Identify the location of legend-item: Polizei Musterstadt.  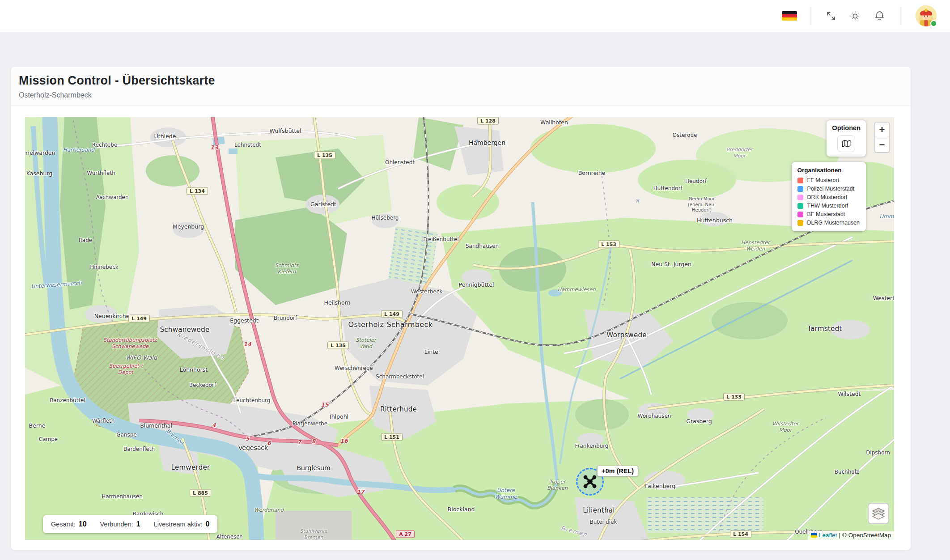
(828, 189).